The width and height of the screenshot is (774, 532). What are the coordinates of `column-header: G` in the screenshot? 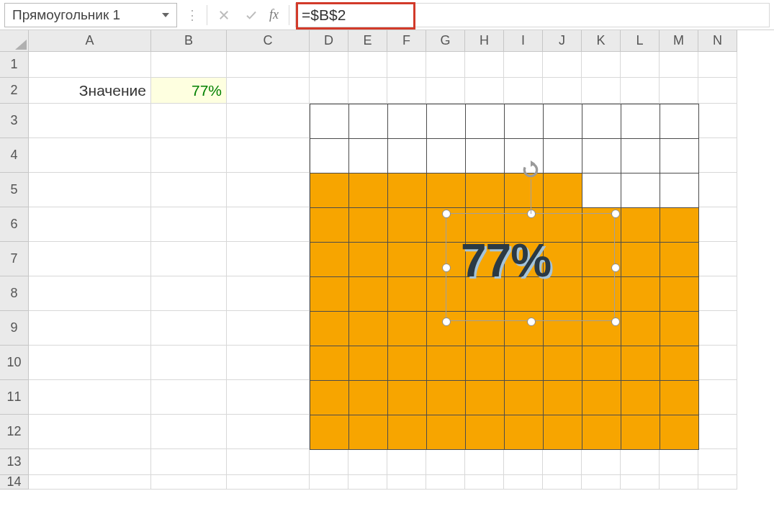 It's located at (446, 41).